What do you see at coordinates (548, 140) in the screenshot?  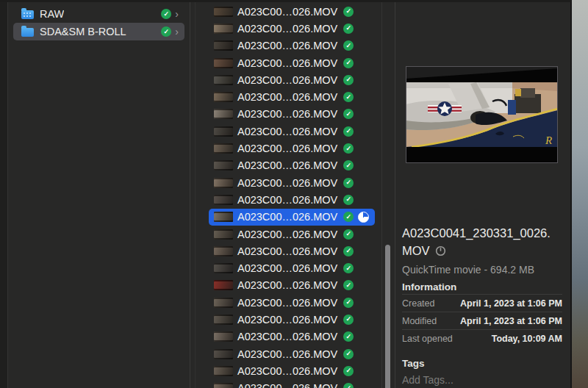 I see `svg-text: R` at bounding box center [548, 140].